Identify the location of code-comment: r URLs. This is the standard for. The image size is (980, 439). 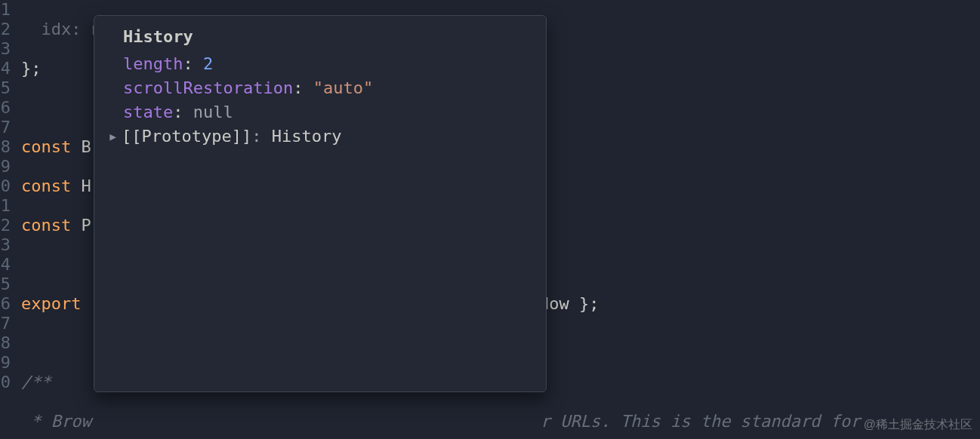
(701, 421).